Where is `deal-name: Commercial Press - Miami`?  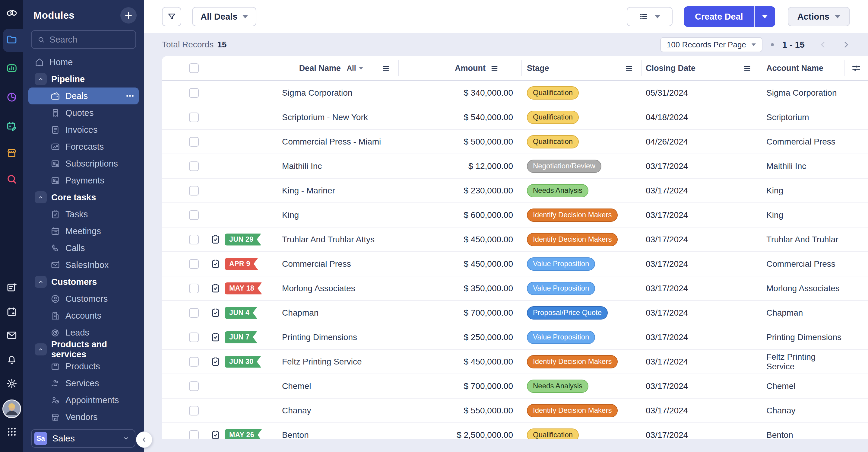
deal-name: Commercial Press - Miami is located at coordinates (332, 142).